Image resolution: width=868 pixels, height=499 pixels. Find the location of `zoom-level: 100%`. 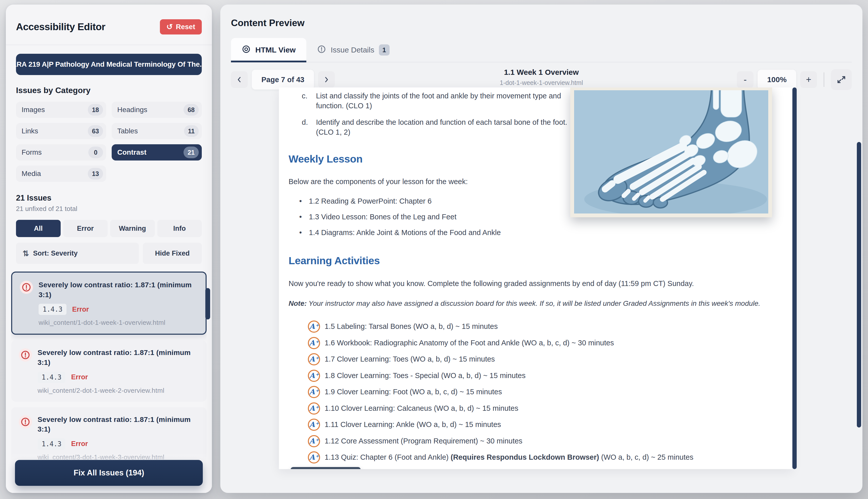

zoom-level: 100% is located at coordinates (777, 80).